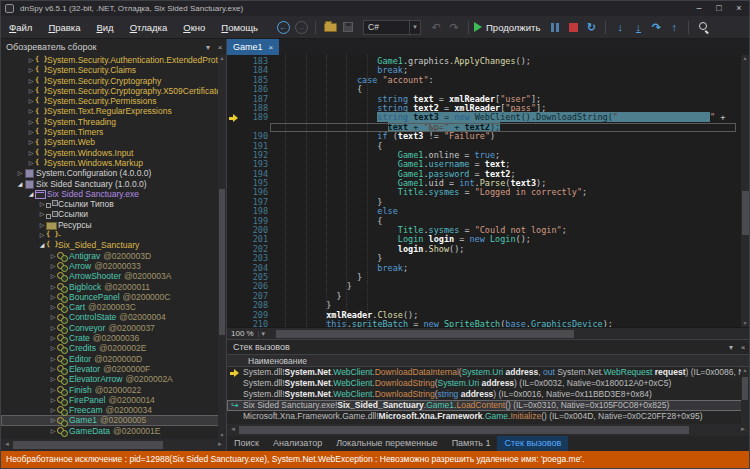  I want to click on tree-item: ▷Cart@0200003C, so click(114, 307).